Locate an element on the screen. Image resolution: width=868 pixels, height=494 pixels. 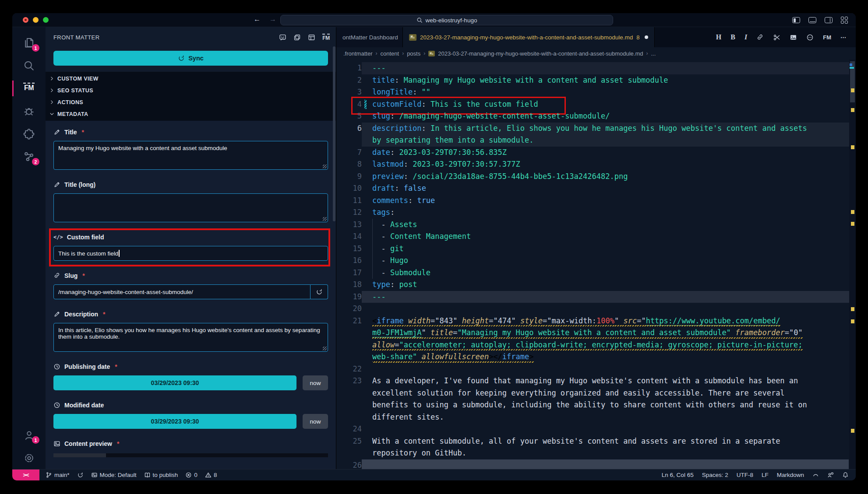
field-textarea: In this article, Elio shows you how he m… is located at coordinates (191, 337).